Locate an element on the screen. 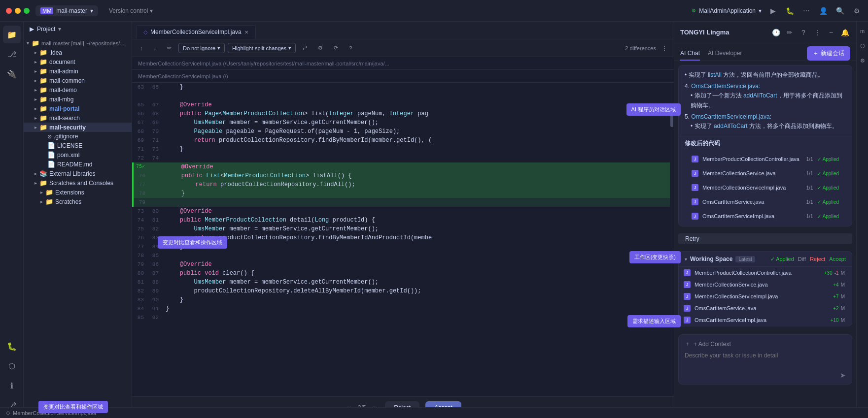  editor-scrollbar is located at coordinates (672, 239).